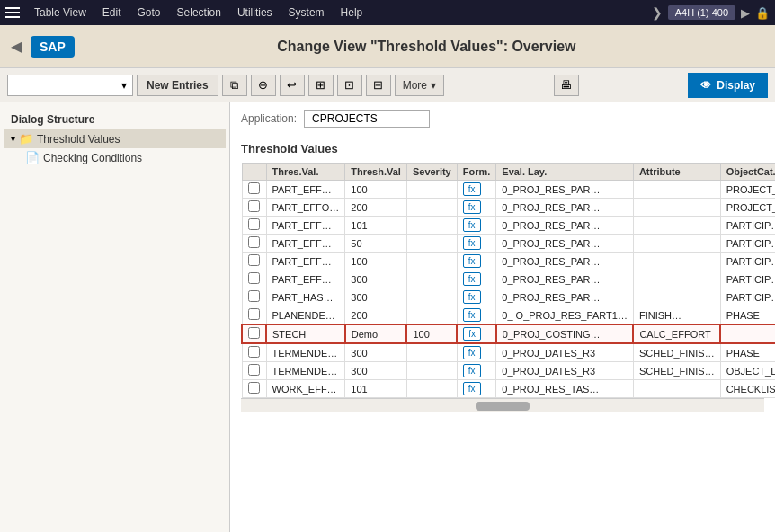 The height and width of the screenshot is (532, 775). What do you see at coordinates (122, 158) in the screenshot?
I see `sidebar-item-checking-conditions: 📄 Checking Conditions` at bounding box center [122, 158].